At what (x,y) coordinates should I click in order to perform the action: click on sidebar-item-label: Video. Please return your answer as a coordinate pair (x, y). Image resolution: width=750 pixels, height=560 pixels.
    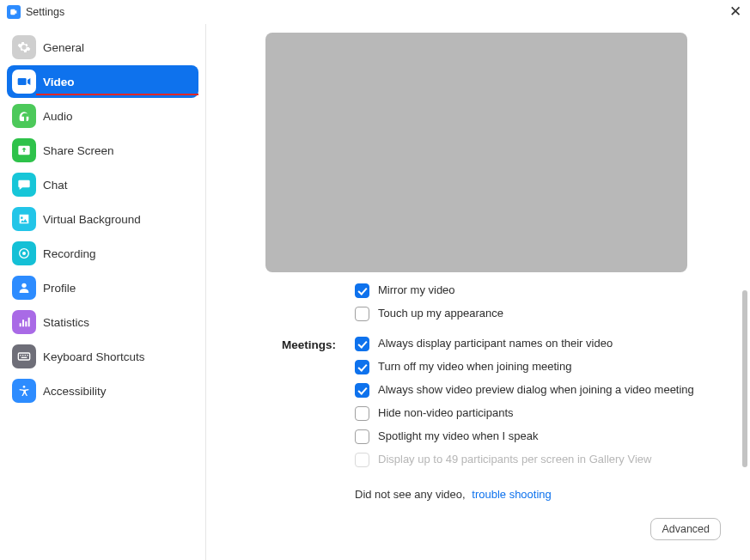
    Looking at the image, I should click on (58, 82).